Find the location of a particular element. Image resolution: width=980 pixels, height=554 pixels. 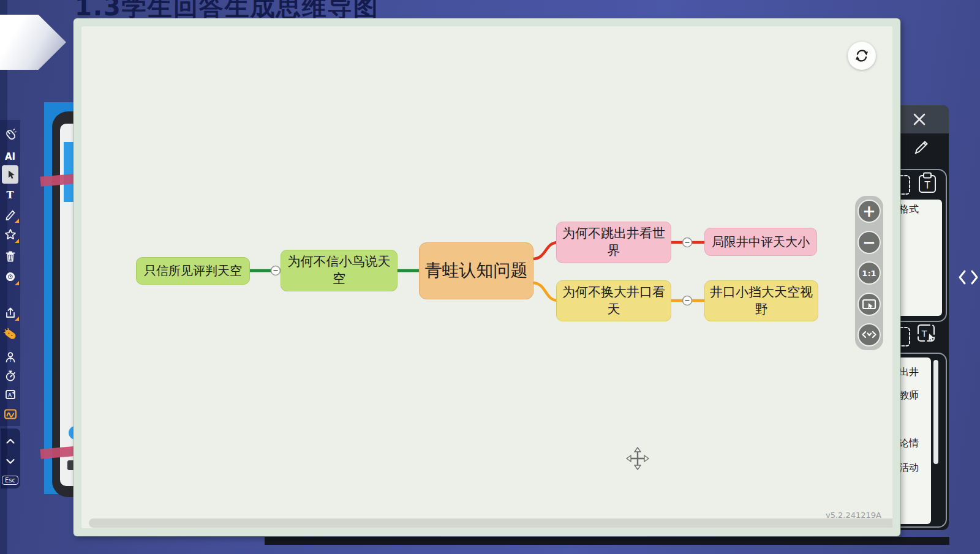

actual-size-button: 1:1 is located at coordinates (869, 273).